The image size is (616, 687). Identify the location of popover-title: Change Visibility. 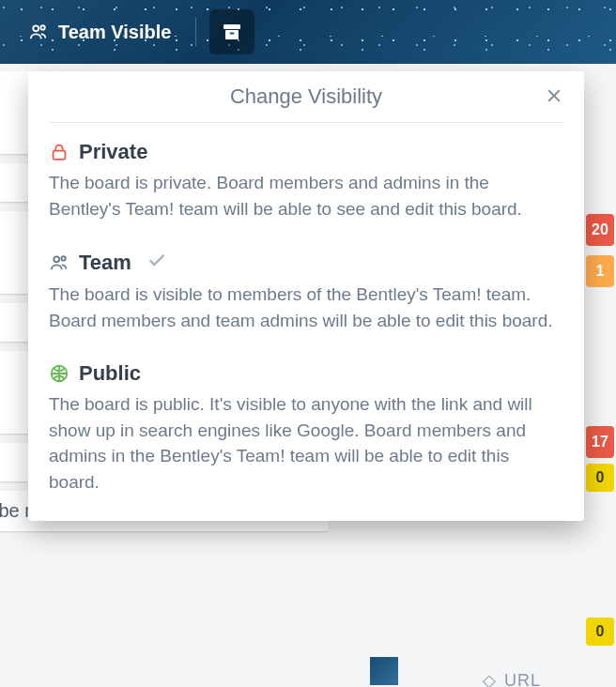
(306, 96).